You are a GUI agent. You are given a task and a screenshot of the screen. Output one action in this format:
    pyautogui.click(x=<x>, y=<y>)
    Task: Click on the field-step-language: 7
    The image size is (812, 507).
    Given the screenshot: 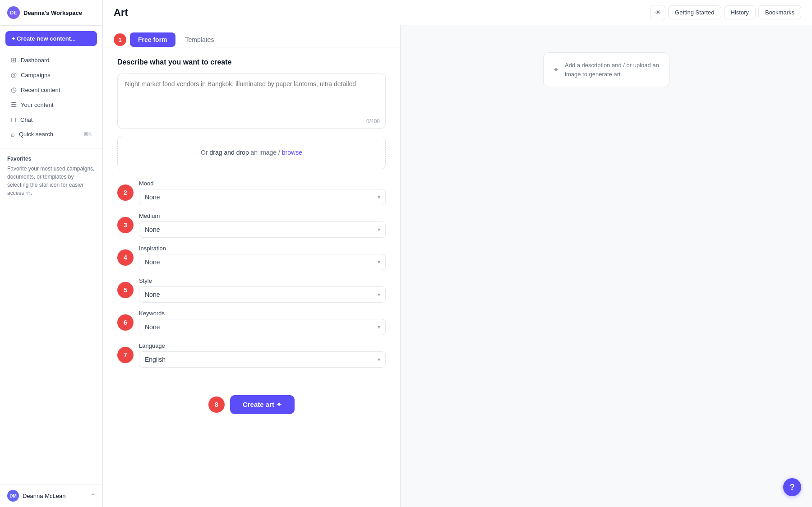 What is the action you would take?
    pyautogui.click(x=125, y=355)
    